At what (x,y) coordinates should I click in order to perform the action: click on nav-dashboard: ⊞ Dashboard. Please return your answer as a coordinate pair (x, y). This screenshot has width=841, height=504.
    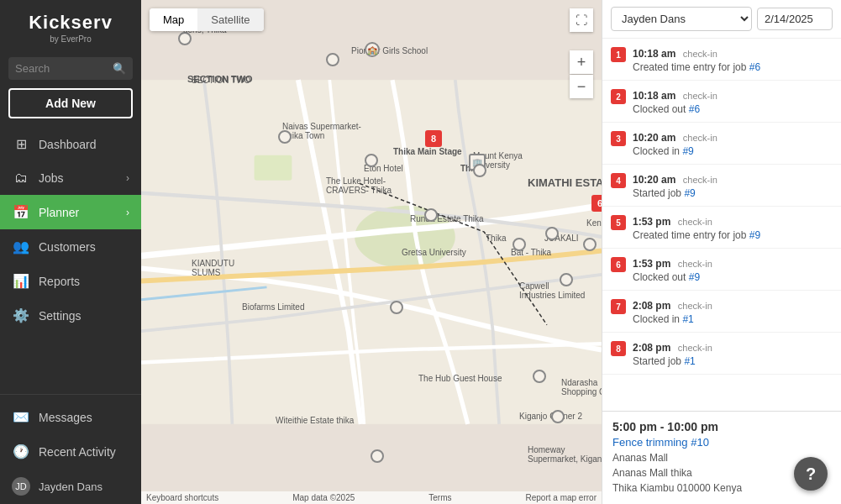
    Looking at the image, I should click on (71, 144).